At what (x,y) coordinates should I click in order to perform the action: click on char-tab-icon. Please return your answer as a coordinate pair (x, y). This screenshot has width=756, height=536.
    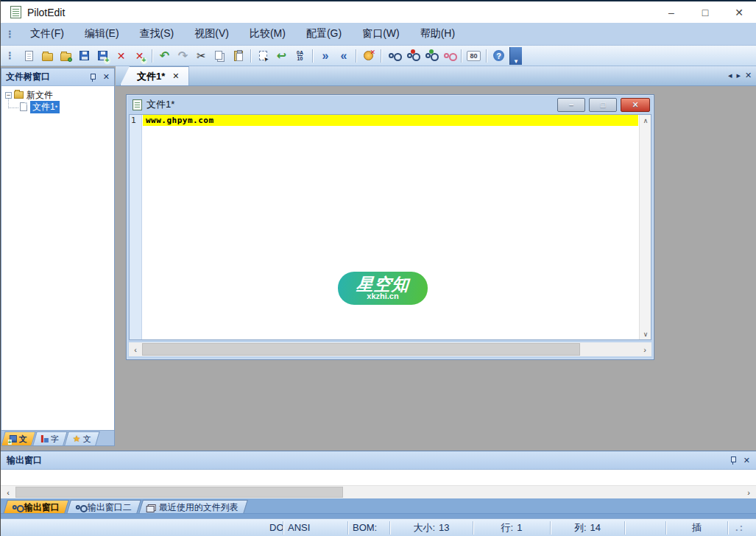
    Looking at the image, I should click on (45, 439).